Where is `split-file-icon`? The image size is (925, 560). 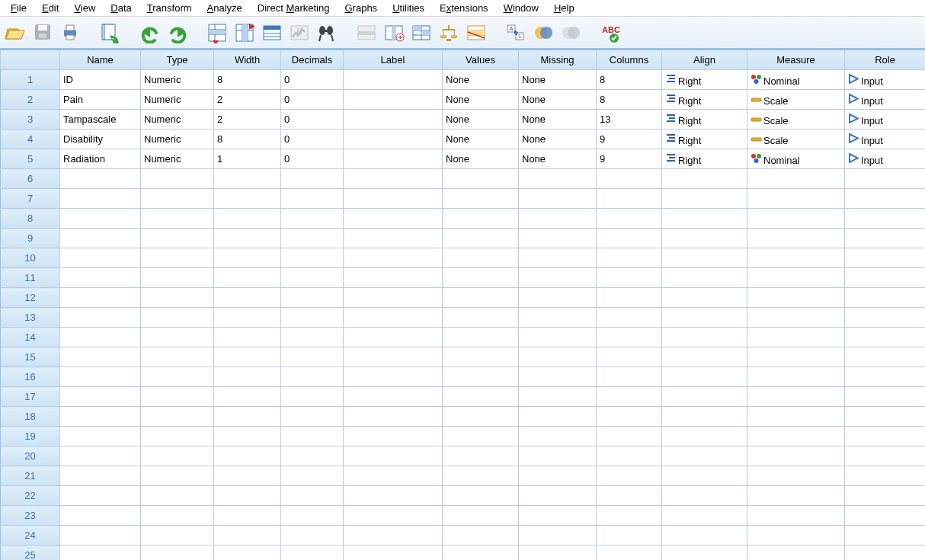
split-file-icon is located at coordinates (421, 33).